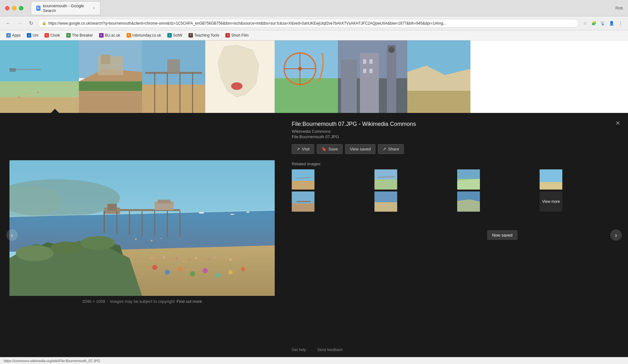 Image resolution: width=628 pixels, height=364 pixels. I want to click on nav-icons: ☆ 🧩 📡 👤 ⋮, so click(603, 23).